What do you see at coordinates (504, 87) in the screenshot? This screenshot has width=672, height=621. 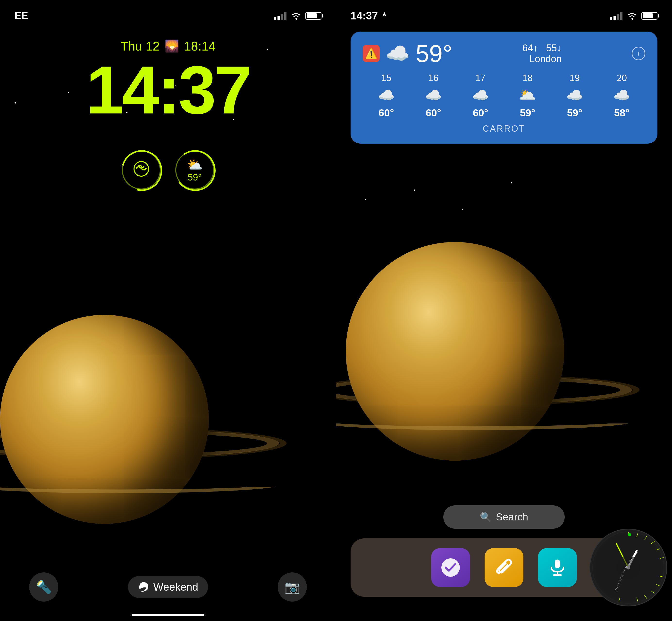 I see `weather-widget: ⚠️ ☁️ 59° 64↑ 55↓ London i 15 ☁️` at bounding box center [504, 87].